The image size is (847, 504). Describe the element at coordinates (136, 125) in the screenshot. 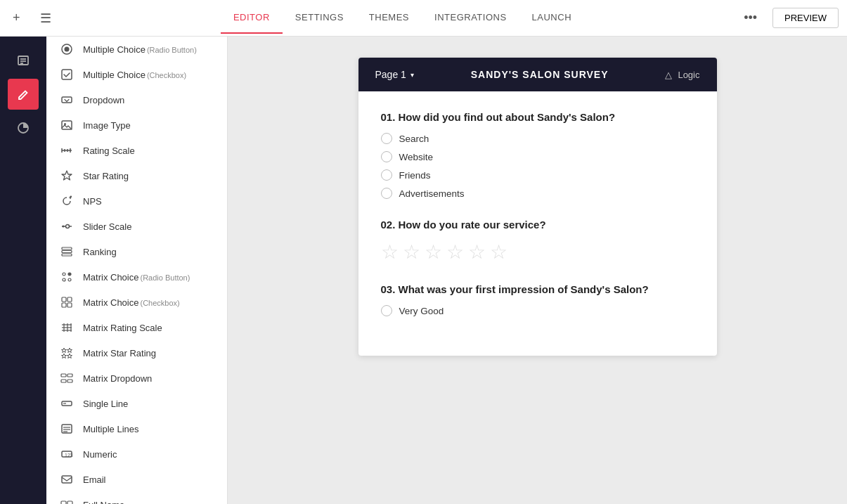

I see `sidebar-item-image-type: Image Type` at that location.